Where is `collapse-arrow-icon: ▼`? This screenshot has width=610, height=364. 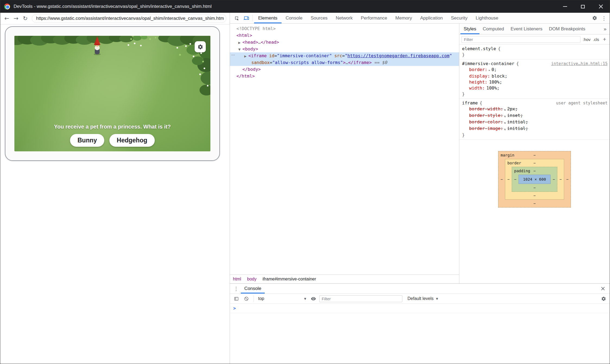 collapse-arrow-icon: ▼ is located at coordinates (239, 49).